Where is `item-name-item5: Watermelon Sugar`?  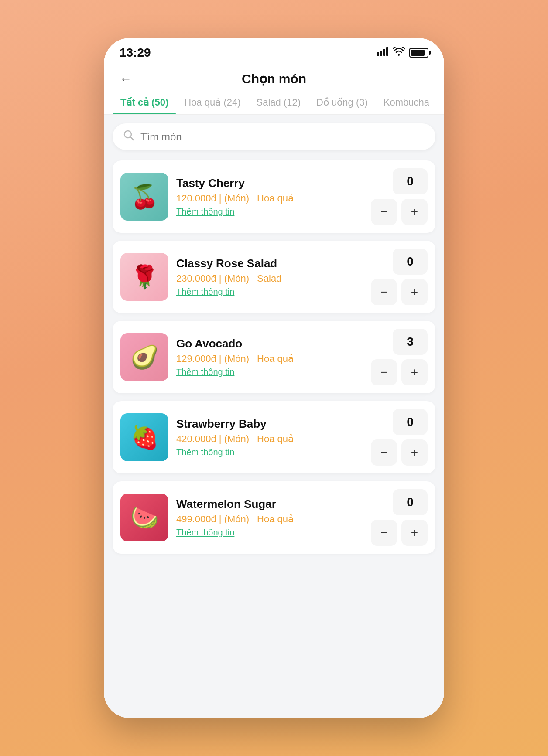
item-name-item5: Watermelon Sugar is located at coordinates (274, 504).